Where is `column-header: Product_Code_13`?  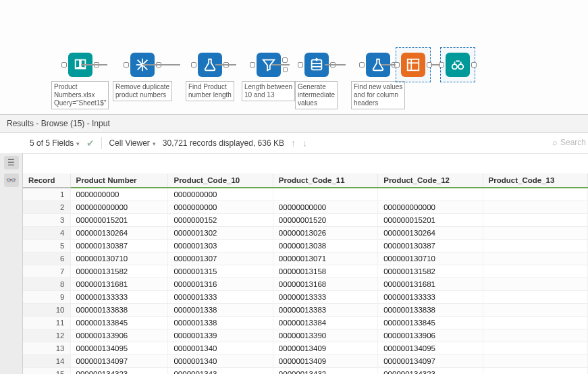 column-header: Product_Code_13 is located at coordinates (535, 181).